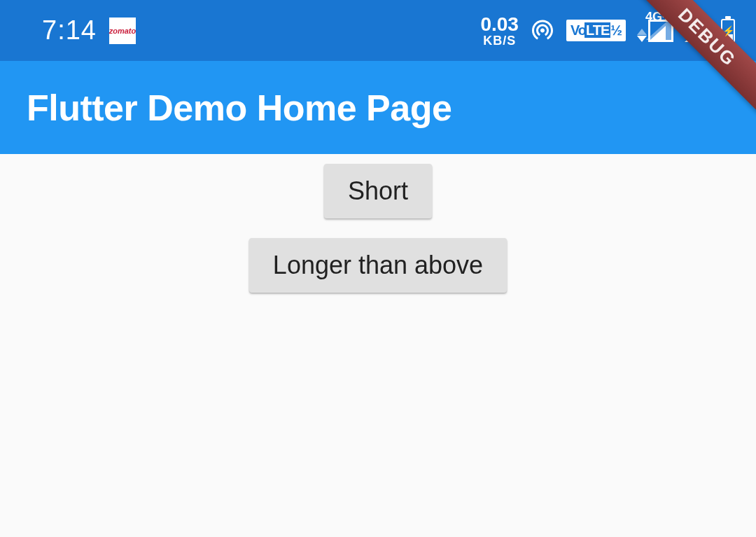  Describe the element at coordinates (661, 31) in the screenshot. I see `signal-triangle-icon` at that location.